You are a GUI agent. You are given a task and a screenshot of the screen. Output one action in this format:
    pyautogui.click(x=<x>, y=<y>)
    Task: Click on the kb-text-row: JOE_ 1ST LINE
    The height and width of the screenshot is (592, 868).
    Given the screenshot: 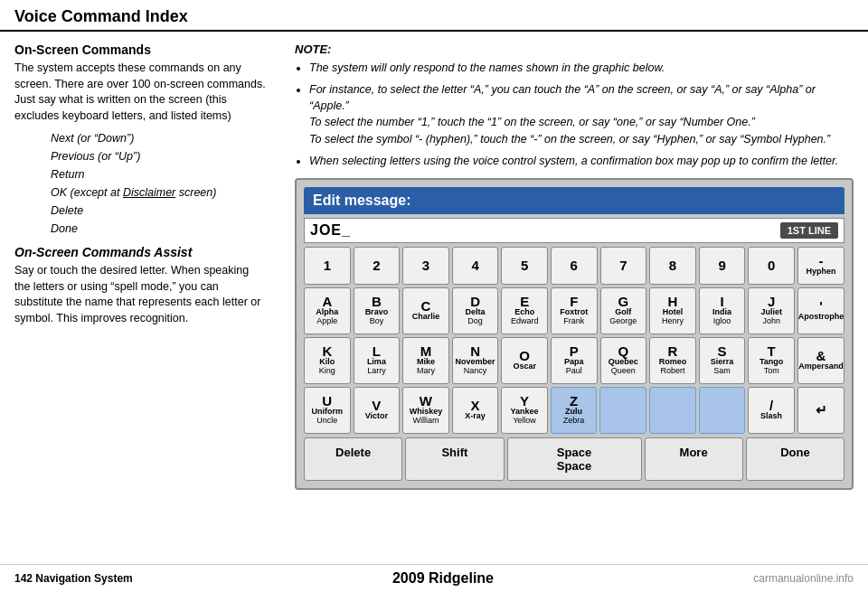 What is the action you would take?
    pyautogui.click(x=574, y=230)
    